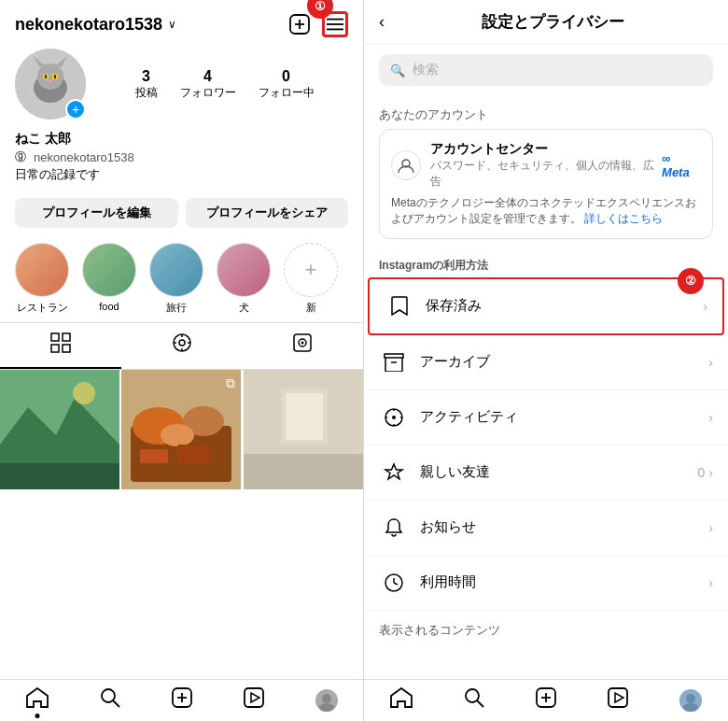 This screenshot has height=721, width=728. Describe the element at coordinates (317, 24) in the screenshot. I see `header-icons: ①` at that location.